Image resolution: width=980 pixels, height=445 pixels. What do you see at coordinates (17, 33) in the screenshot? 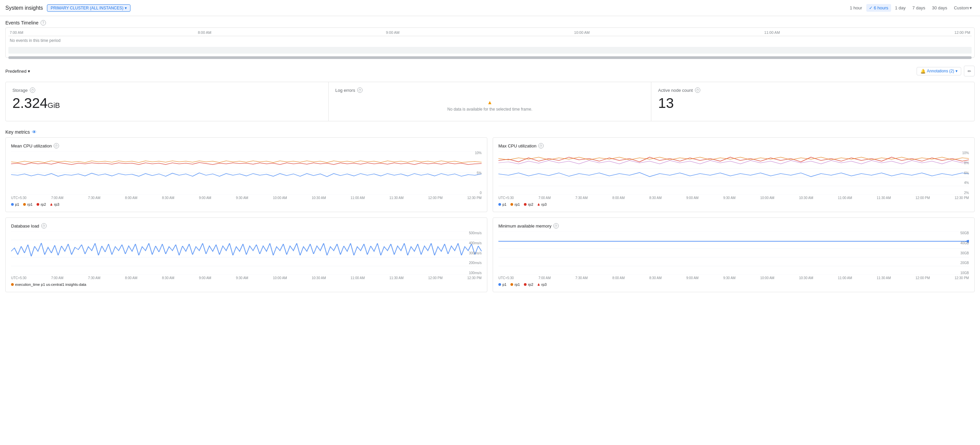
I see `timeline-label-0: 7:00 AM` at bounding box center [17, 33].